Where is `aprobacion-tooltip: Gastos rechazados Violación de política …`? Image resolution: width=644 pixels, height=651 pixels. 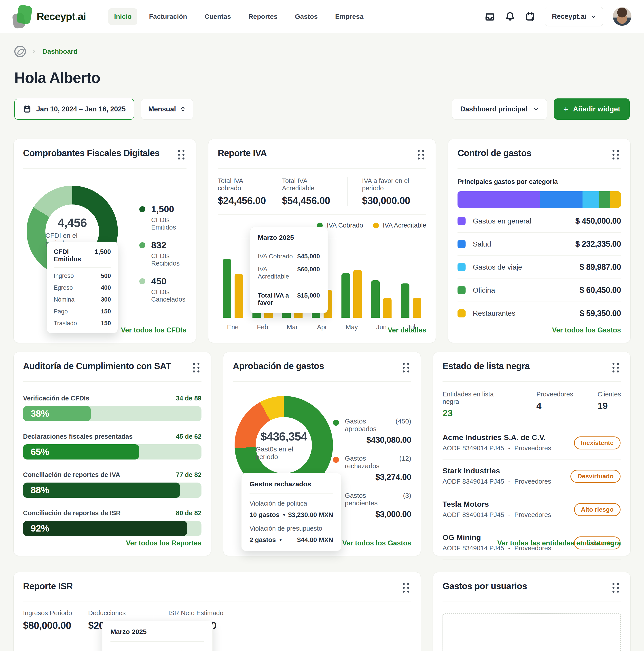
aprobacion-tooltip: Gastos rechazados Violación de política … is located at coordinates (291, 512).